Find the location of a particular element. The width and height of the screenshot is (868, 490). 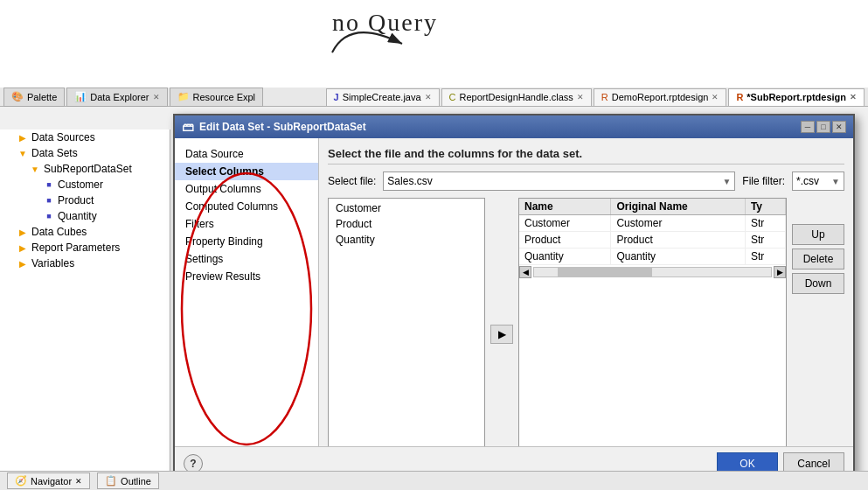

scroll-track is located at coordinates (652, 272).